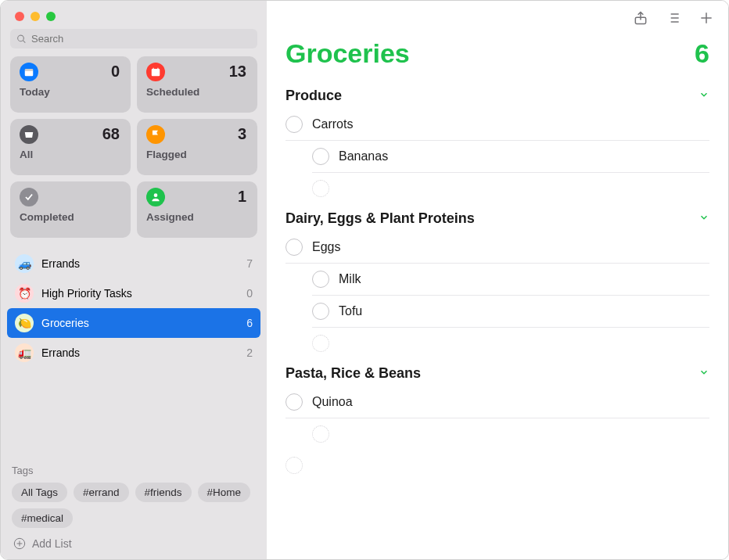 The width and height of the screenshot is (729, 560). What do you see at coordinates (497, 16) in the screenshot?
I see `toolbar` at bounding box center [497, 16].